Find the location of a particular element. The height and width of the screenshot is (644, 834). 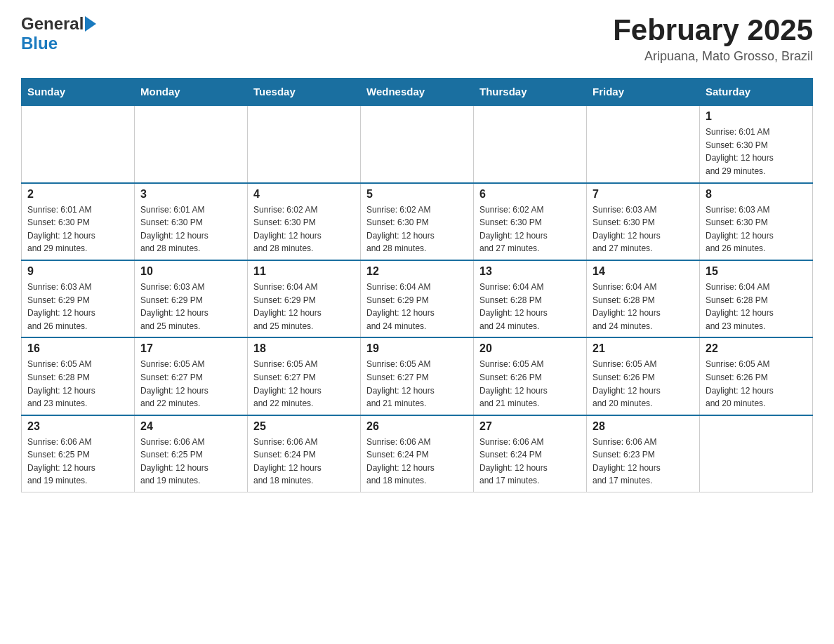

calendar-cell: 16Sunrise: 6:05 AMSunset: 6:28 PMDayligh… is located at coordinates (79, 376).